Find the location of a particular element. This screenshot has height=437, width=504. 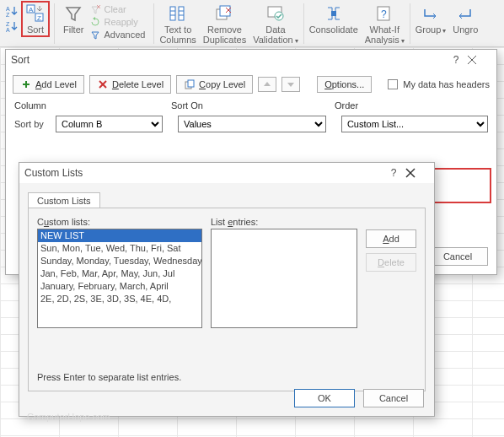

list-entries-label: List entries: is located at coordinates (284, 222).